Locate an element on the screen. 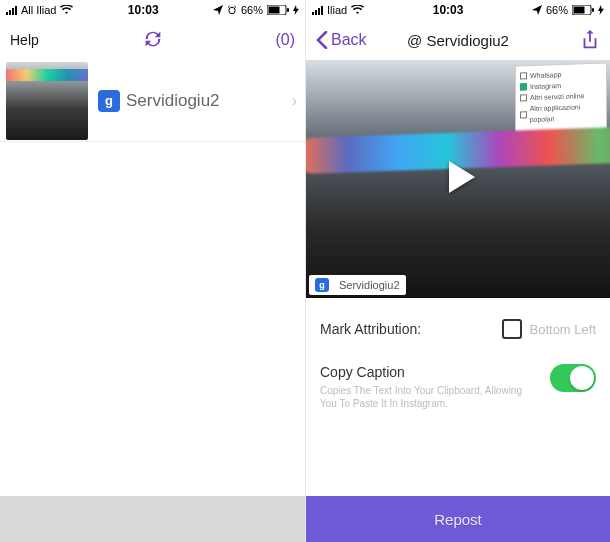 The image size is (610, 542). bottom-bar-left is located at coordinates (152, 519).